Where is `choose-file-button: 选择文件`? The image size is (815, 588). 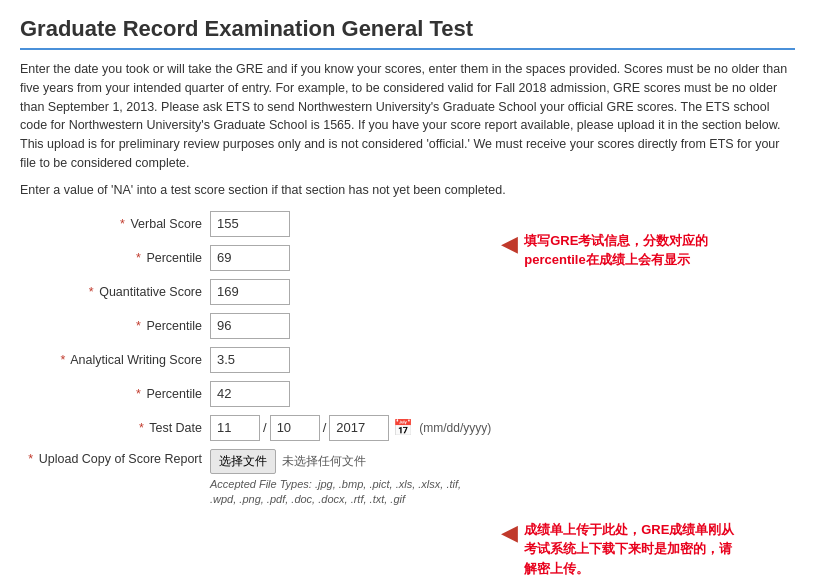
choose-file-button: 选择文件 is located at coordinates (243, 462).